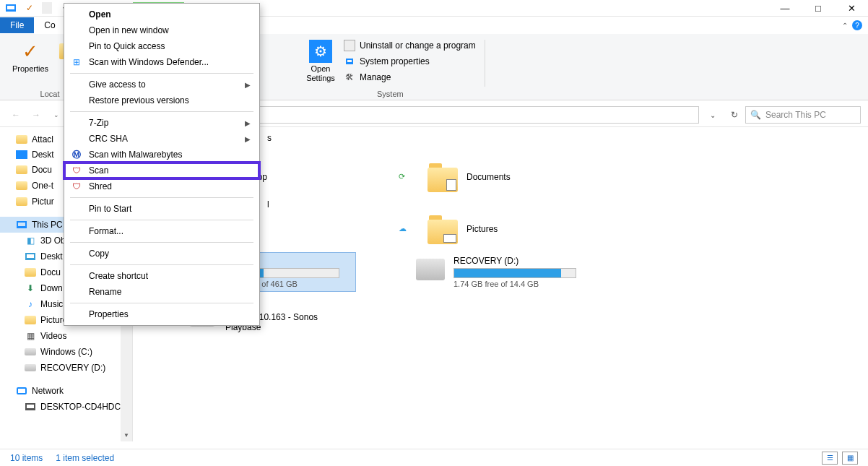 The width and height of the screenshot is (868, 466). Describe the element at coordinates (77, 186) in the screenshot. I see `mcafee-shred-icon: 🛡` at that location.